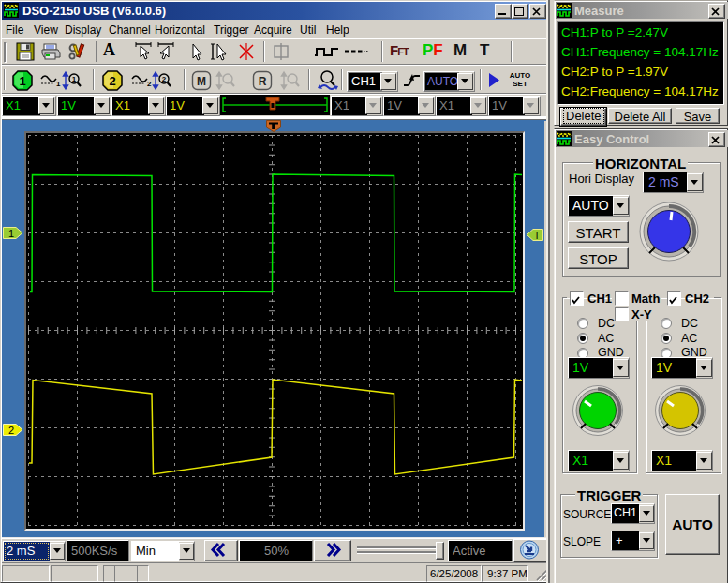  I want to click on svg-text: R, so click(262, 82).